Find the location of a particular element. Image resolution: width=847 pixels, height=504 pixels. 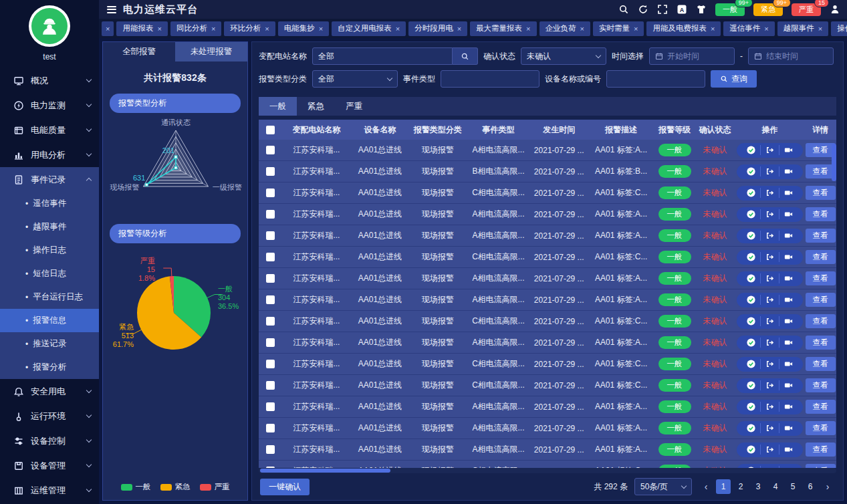

query-button: 查询 is located at coordinates (734, 79).